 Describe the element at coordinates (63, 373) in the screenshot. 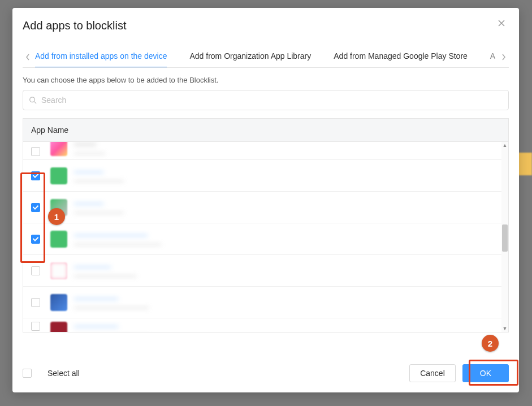

I see `select-all-label: Select all` at that location.